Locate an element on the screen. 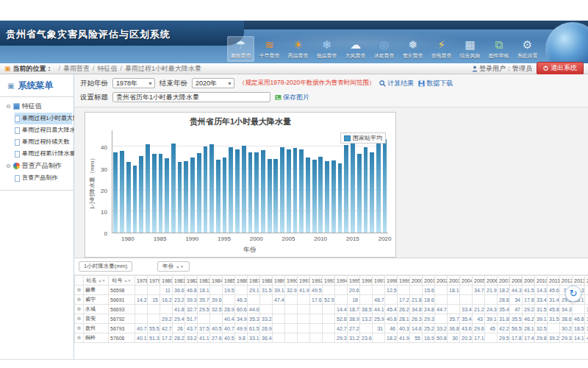 The image size is (588, 368). year-column-header: 2005 is located at coordinates (479, 281).